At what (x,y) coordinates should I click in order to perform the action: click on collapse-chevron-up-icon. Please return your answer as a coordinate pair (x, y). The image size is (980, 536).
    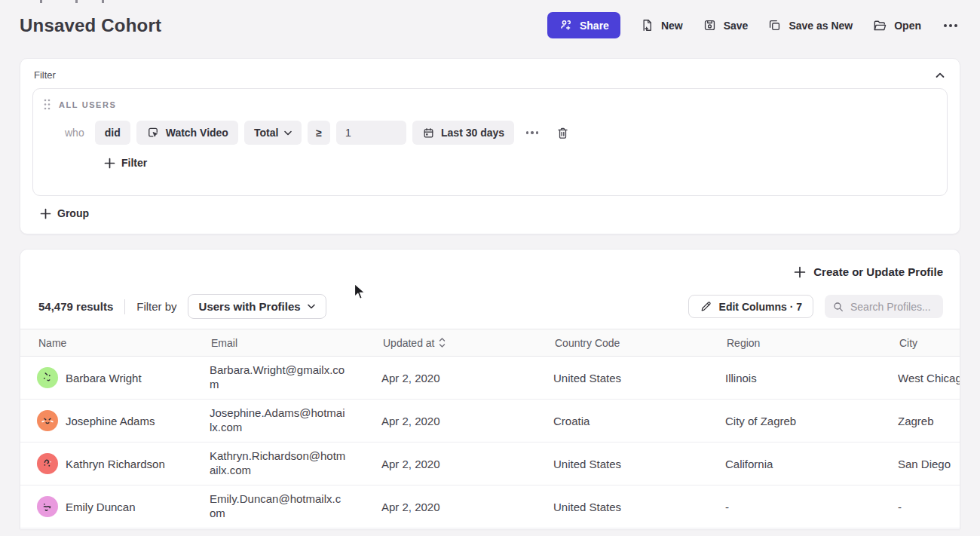
    Looking at the image, I should click on (940, 75).